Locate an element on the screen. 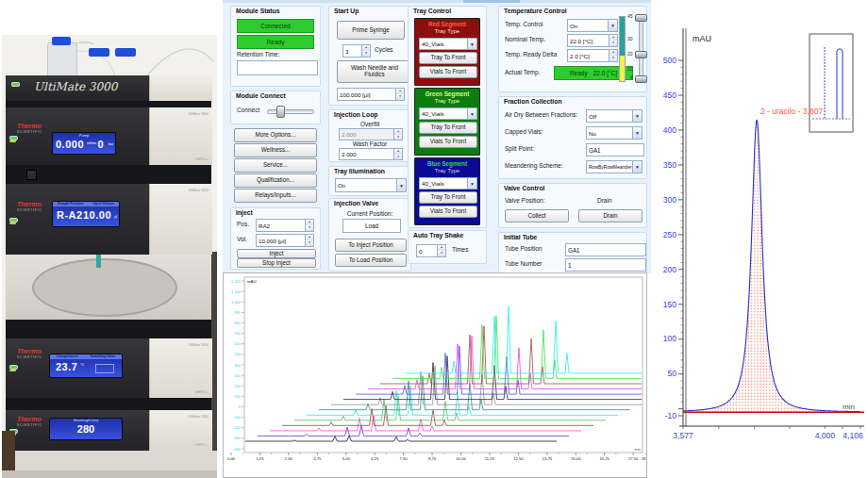 This screenshot has height=478, width=868. red-vials-to-front-button: Vials To Front is located at coordinates (448, 72).